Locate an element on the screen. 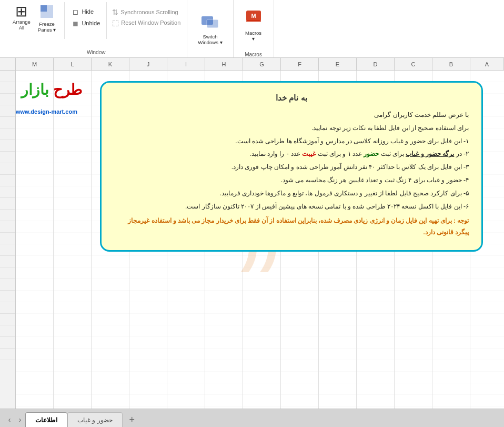  col-header-D: D is located at coordinates (376, 64).